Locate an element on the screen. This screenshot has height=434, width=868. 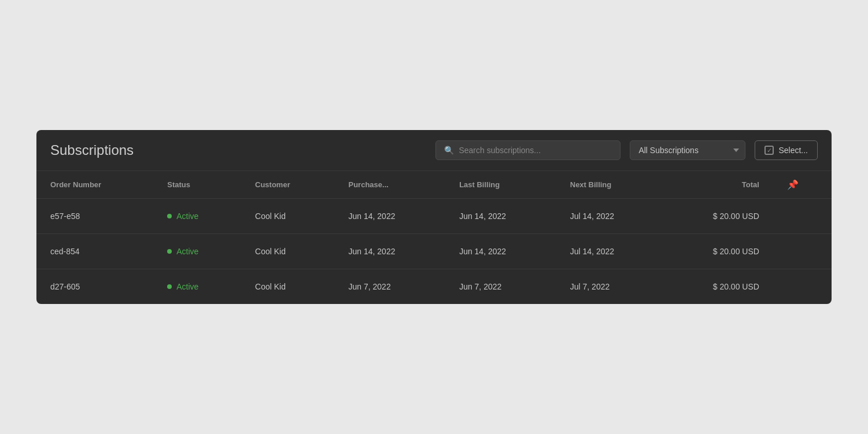
search-input is located at coordinates (535, 150).